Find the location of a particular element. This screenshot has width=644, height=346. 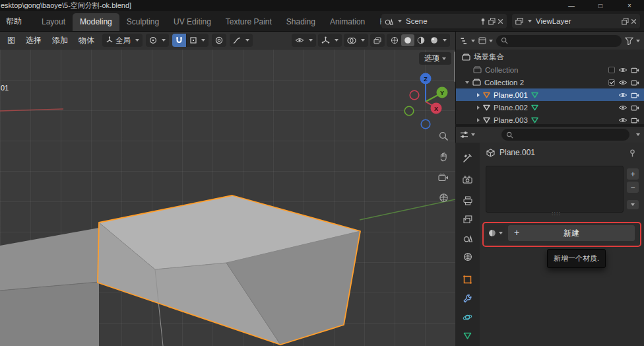

outliner-row-collection: Collection is located at coordinates (550, 70).